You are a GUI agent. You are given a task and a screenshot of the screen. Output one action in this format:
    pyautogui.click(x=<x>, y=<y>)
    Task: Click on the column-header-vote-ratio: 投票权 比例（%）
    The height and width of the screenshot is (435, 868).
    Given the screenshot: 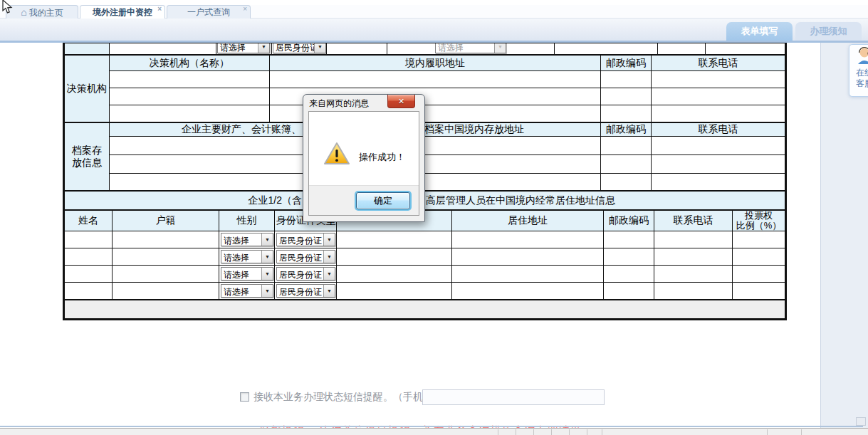 What is the action you would take?
    pyautogui.click(x=759, y=221)
    